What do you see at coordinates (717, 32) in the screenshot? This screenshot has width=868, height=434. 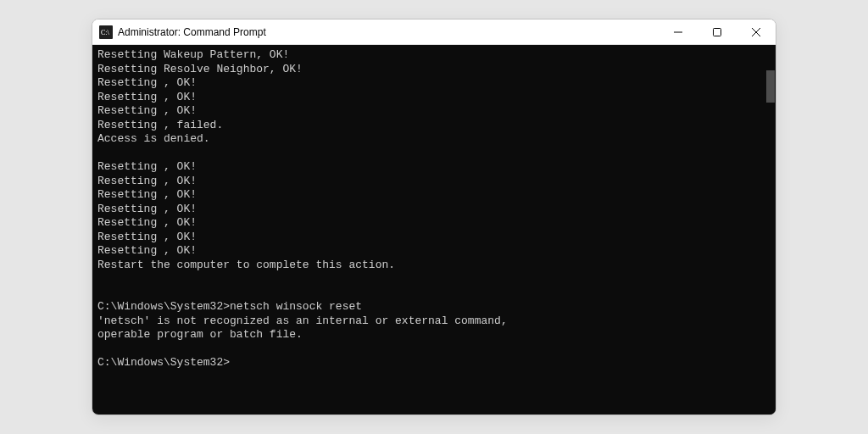 I see `maximize-button` at bounding box center [717, 32].